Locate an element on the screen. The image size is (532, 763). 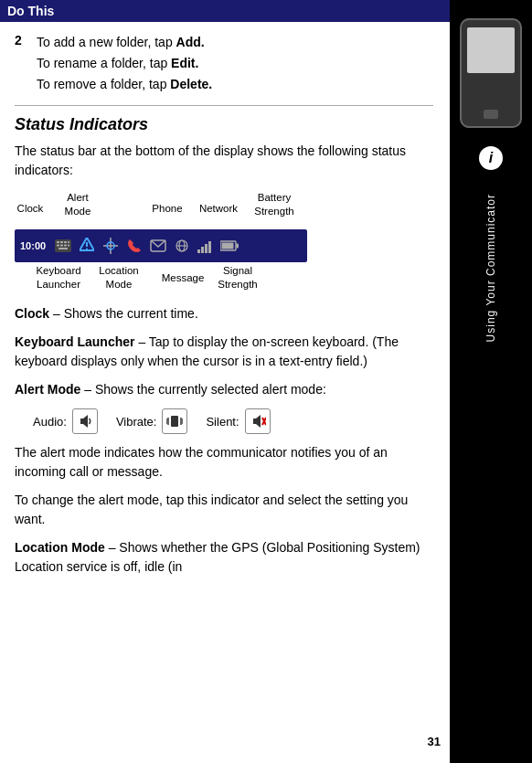
battery-icon is located at coordinates (229, 246).